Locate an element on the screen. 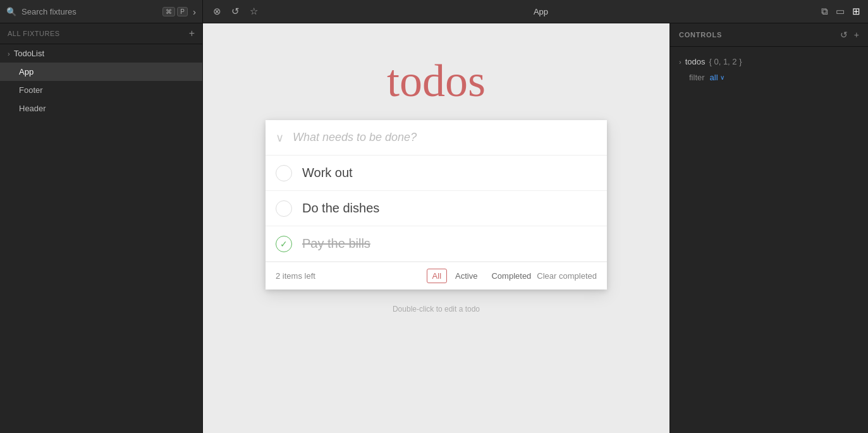 The height and width of the screenshot is (433, 868). todos-control-value: { 0, 1, 2 } is located at coordinates (725, 62).